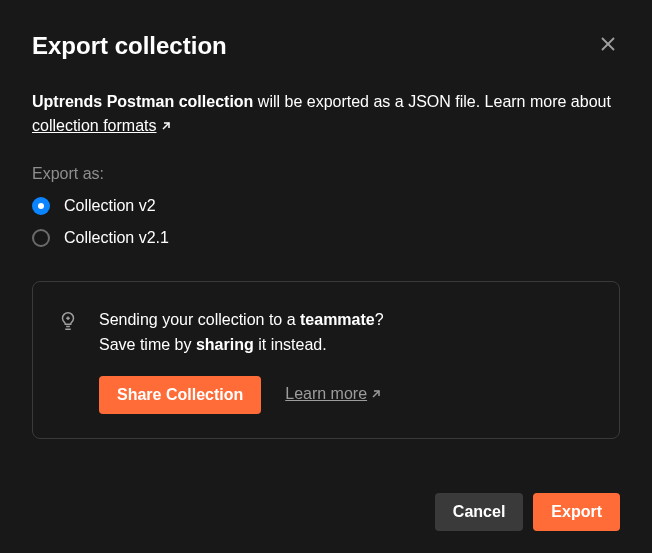  What do you see at coordinates (479, 512) in the screenshot?
I see `cancel-button: Cancel` at bounding box center [479, 512].